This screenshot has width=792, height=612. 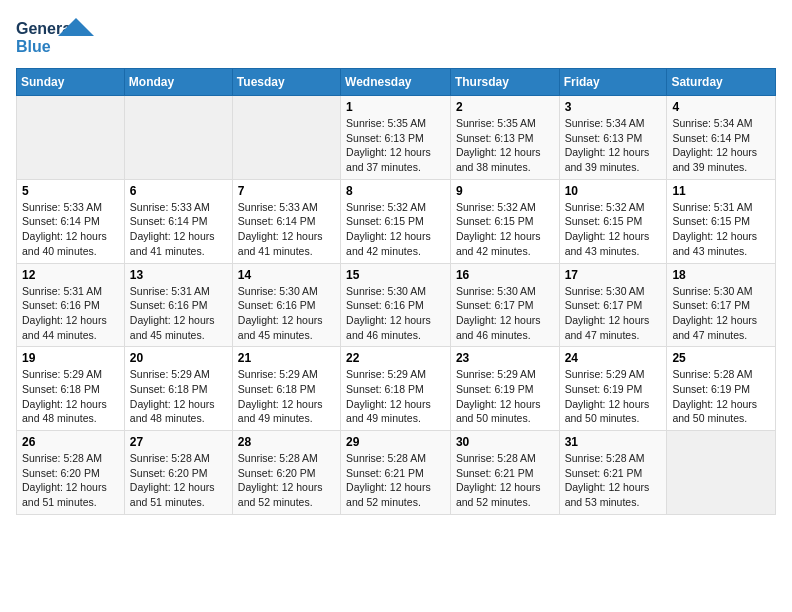 What do you see at coordinates (614, 146) in the screenshot?
I see `day-info: Sunrise: 5:34 AM Sunset: 6:13 PM Dayligh…` at bounding box center [614, 146].